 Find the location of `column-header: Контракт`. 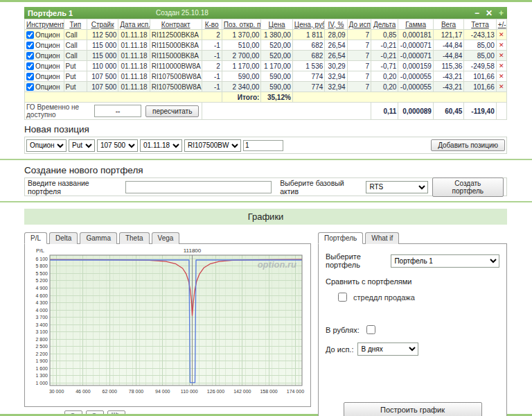

column-header: Контракт is located at coordinates (176, 25).